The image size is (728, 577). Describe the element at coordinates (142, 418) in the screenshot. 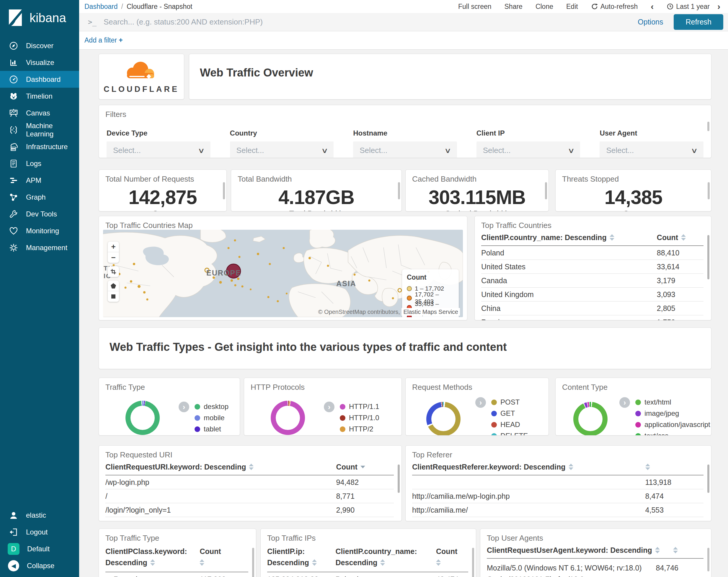

I see `traffic-type-donut-chart` at that location.